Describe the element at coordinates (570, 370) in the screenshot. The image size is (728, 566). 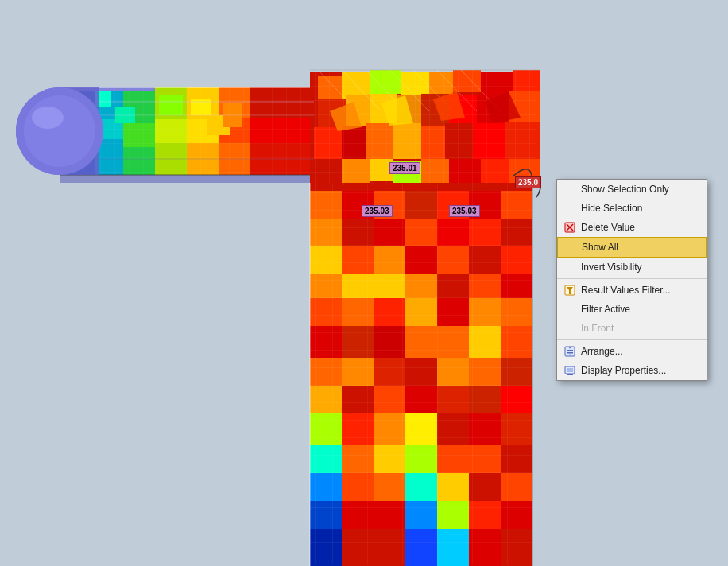
I see `display-properties-icon` at that location.